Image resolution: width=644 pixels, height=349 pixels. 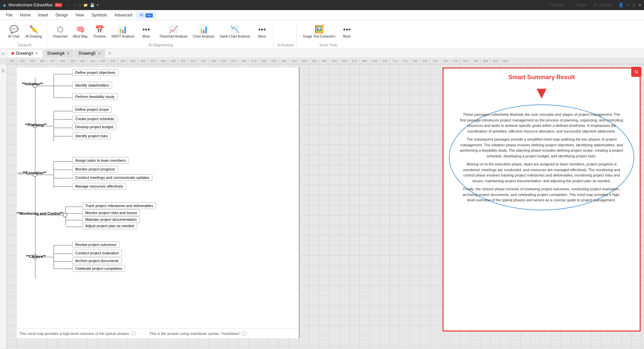 What do you see at coordinates (603, 5) in the screenshot?
I see `options-button: ⚙ Options` at bounding box center [603, 5].